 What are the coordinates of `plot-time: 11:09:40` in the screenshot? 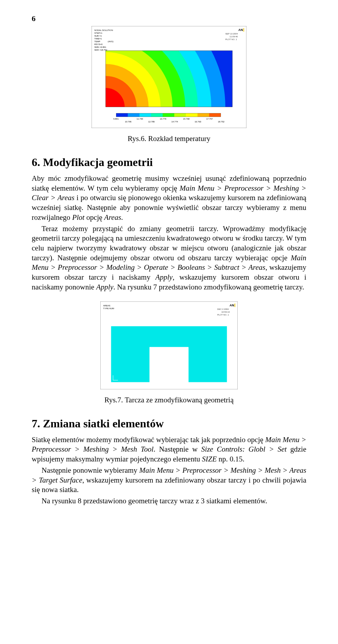 It's located at (234, 37).